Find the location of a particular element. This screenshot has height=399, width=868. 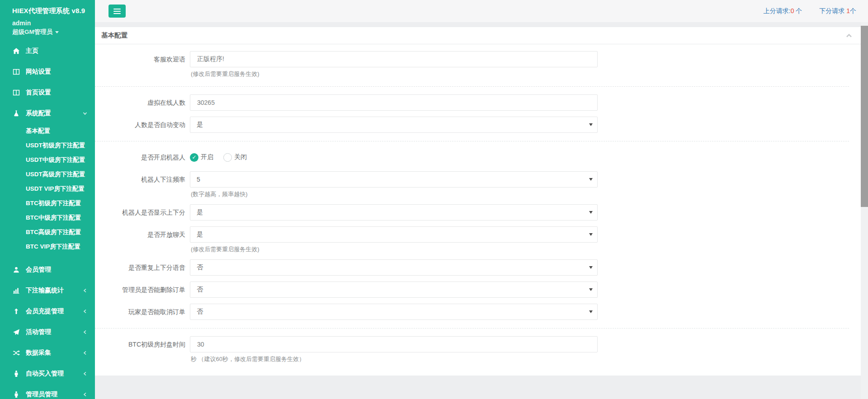

btc-junior-seal-time-input is located at coordinates (394, 344).